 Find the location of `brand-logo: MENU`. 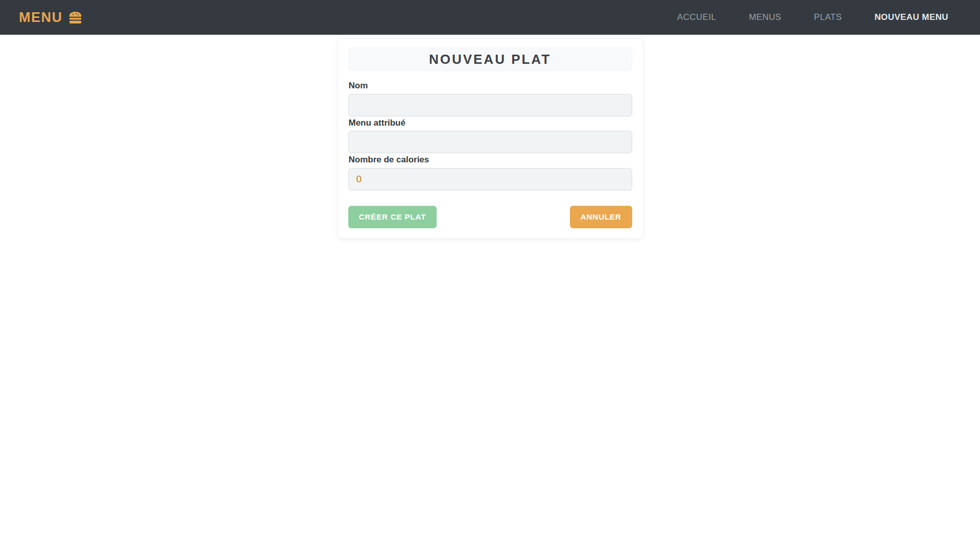

brand-logo: MENU is located at coordinates (51, 17).